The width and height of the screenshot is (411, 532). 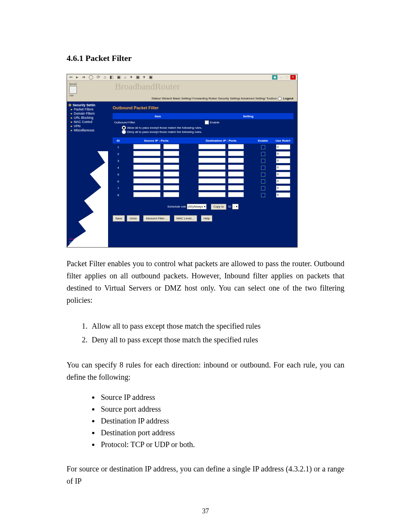 I want to click on radio-allow-icon, so click(x=124, y=128).